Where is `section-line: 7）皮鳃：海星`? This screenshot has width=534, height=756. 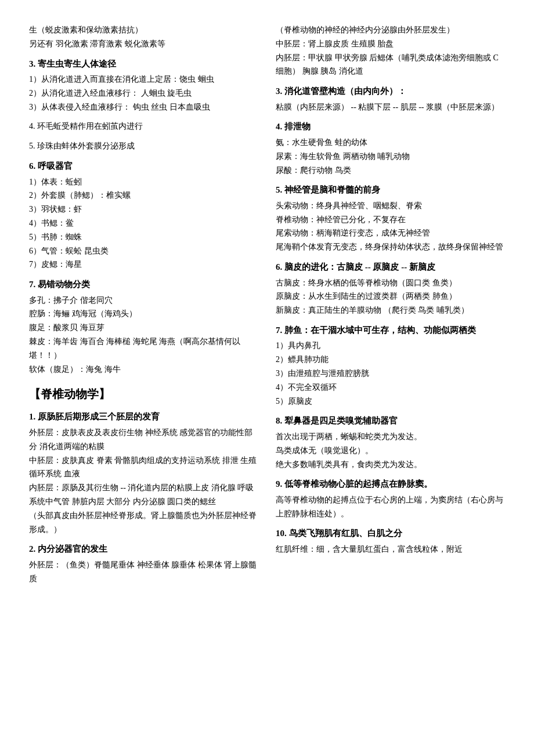 section-line: 7）皮鳃：海星 is located at coordinates (144, 265).